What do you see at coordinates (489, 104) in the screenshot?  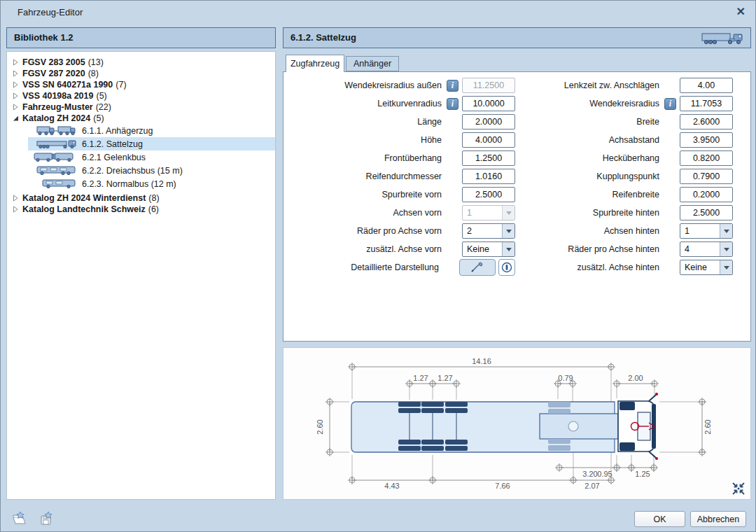 I see `leitkurvenradius-field` at bounding box center [489, 104].